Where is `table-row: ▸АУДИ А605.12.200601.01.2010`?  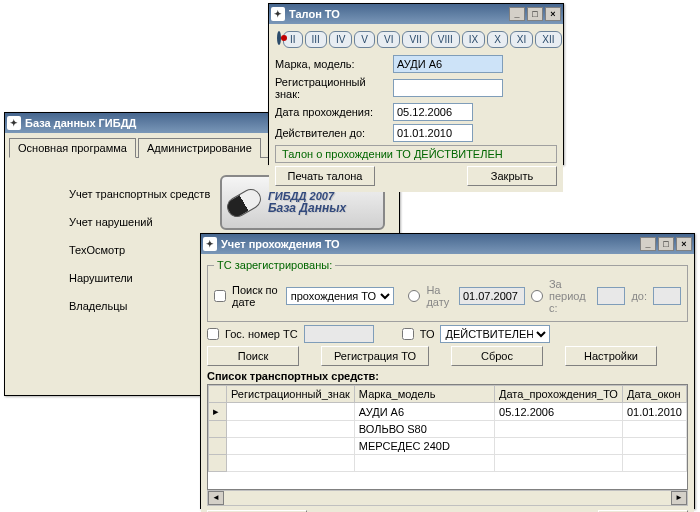
table-row: ▸АУДИ А605.12.200601.01.2010 is located at coordinates (448, 412).